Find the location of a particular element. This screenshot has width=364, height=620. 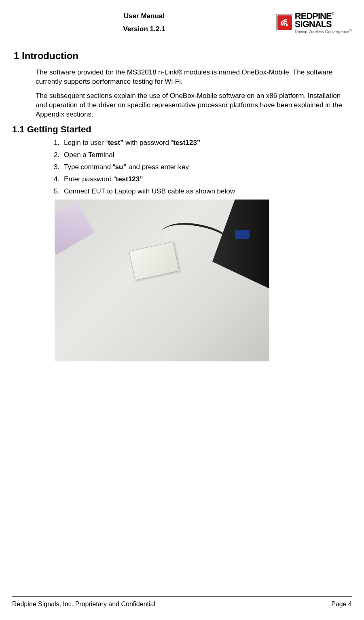

doc-title: User Manual is located at coordinates (144, 16).